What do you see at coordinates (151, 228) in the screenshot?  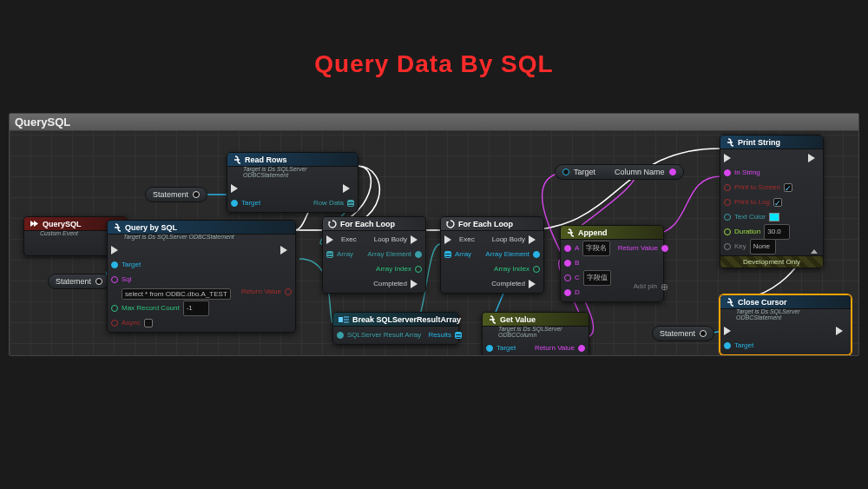 I see `node-title: Query by SQL` at bounding box center [151, 228].